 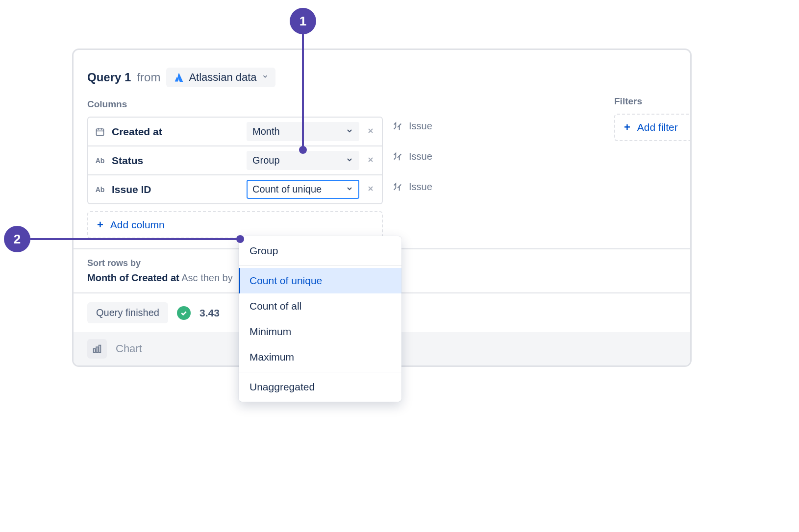 I want to click on aggregation-value: Month, so click(x=266, y=131).